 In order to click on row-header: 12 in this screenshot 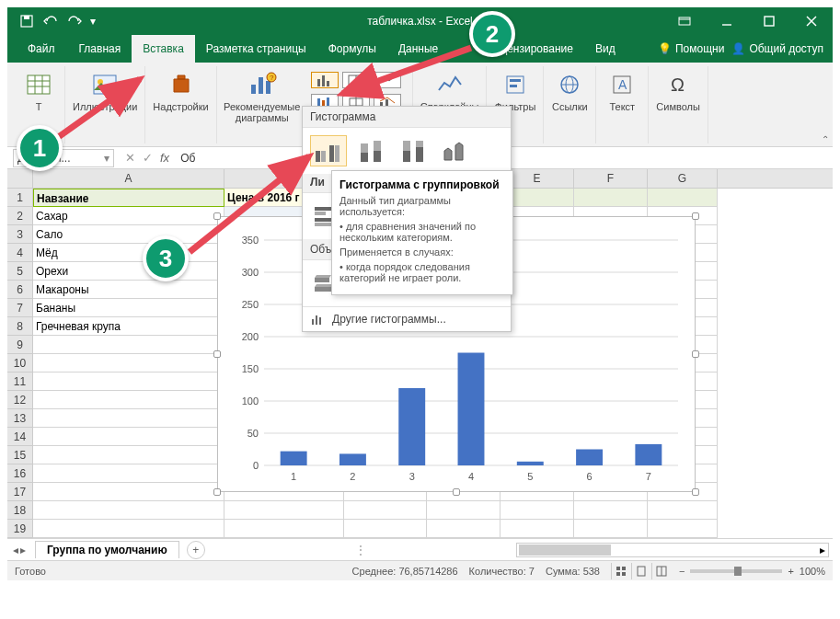, I will do `click(20, 400)`.